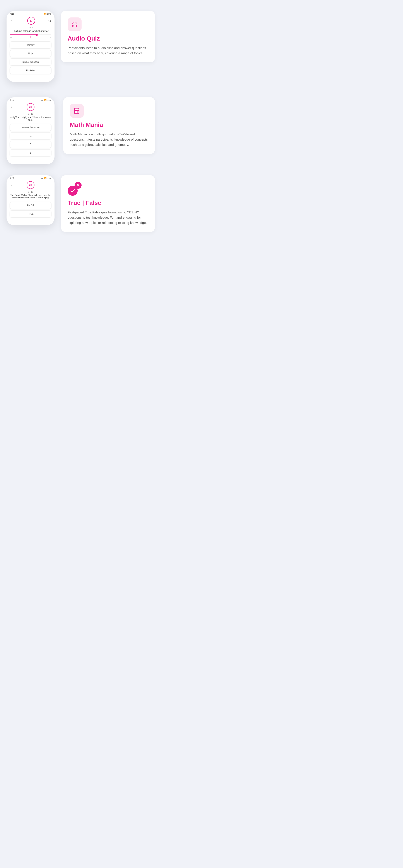  Describe the element at coordinates (77, 111) in the screenshot. I see `calculator-icon` at that location.